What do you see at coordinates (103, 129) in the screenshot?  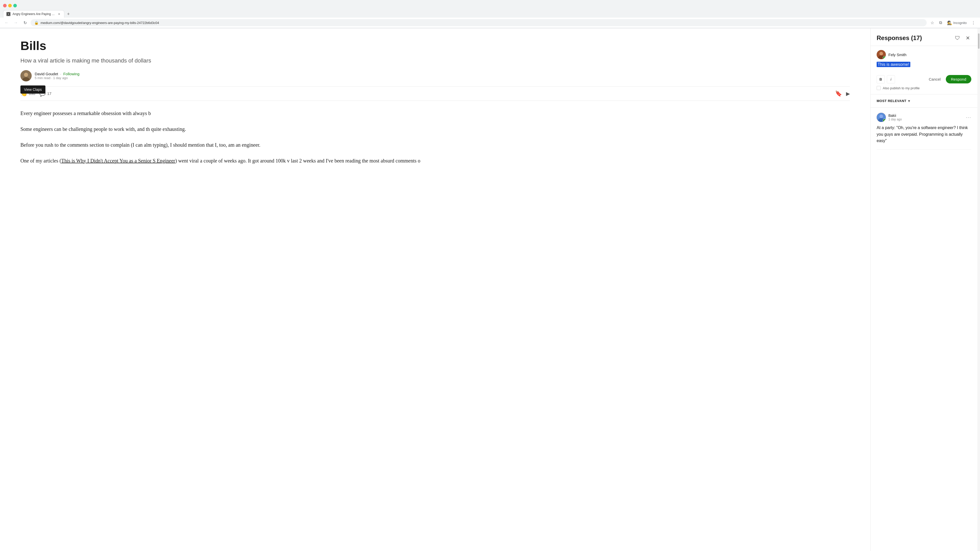 I see `paragraph-2-text: Some engineers can be challenging people…` at bounding box center [103, 129].